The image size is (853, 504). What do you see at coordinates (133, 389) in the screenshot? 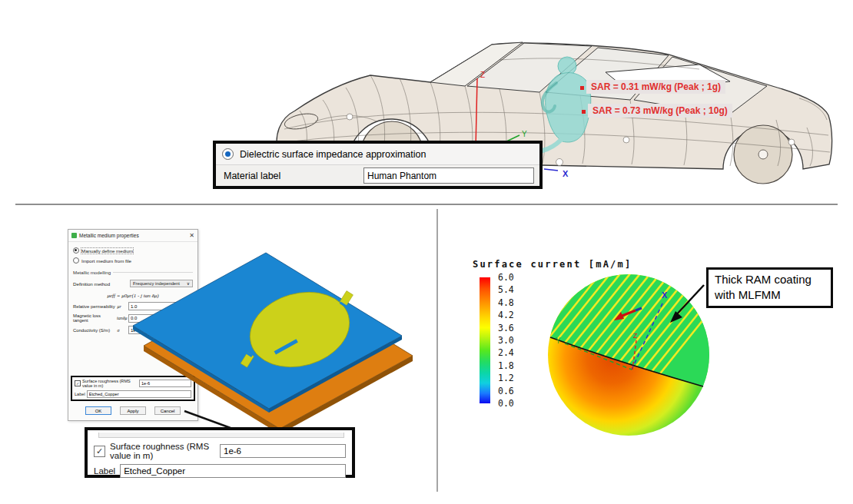
I see `surface-roughness-highlight-box: ✓ Surface roughness (RMS value in m) Lab…` at bounding box center [133, 389].